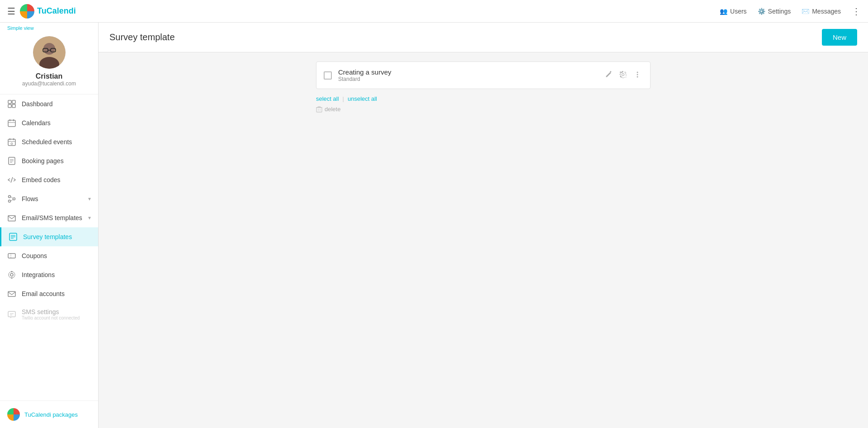 This screenshot has width=868, height=428. What do you see at coordinates (49, 225) in the screenshot?
I see `sidebar: Simple view Cristian ayuda@tucalendi.com` at bounding box center [49, 225].